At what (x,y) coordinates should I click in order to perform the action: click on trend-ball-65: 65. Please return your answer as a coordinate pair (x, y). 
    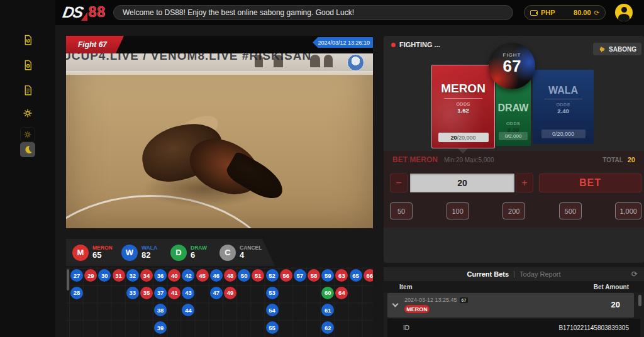
    Looking at the image, I should click on (356, 275).